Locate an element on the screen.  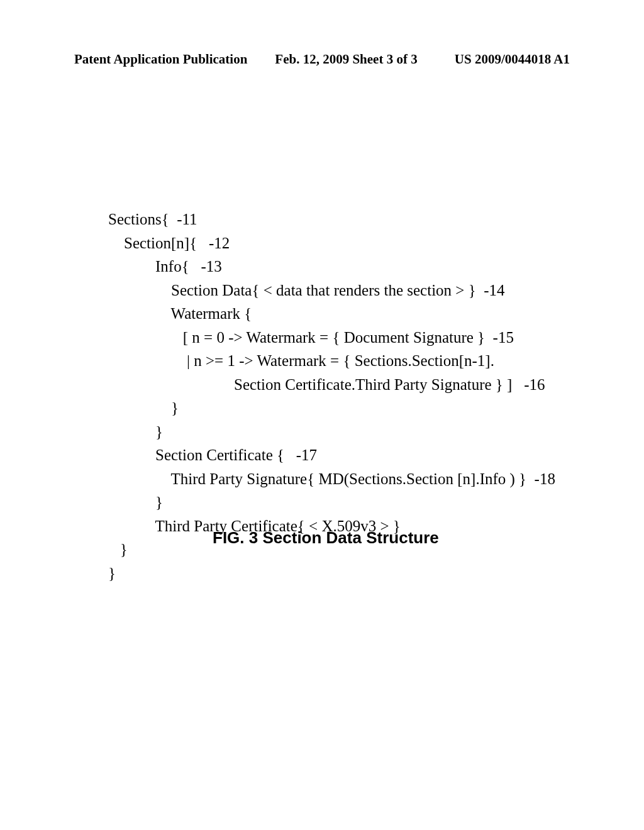
code-line: Section Certificate { -17 is located at coordinates (213, 455).